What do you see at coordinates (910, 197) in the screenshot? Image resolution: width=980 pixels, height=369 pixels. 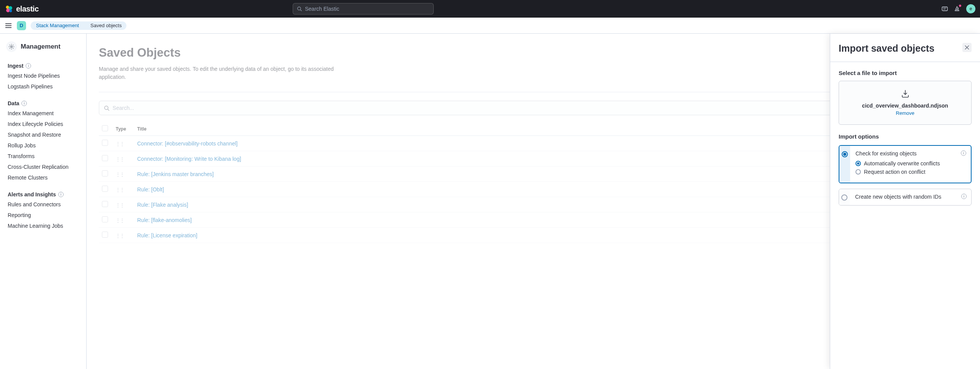 I see `option-title: Create new objects with random IDs` at bounding box center [910, 197].